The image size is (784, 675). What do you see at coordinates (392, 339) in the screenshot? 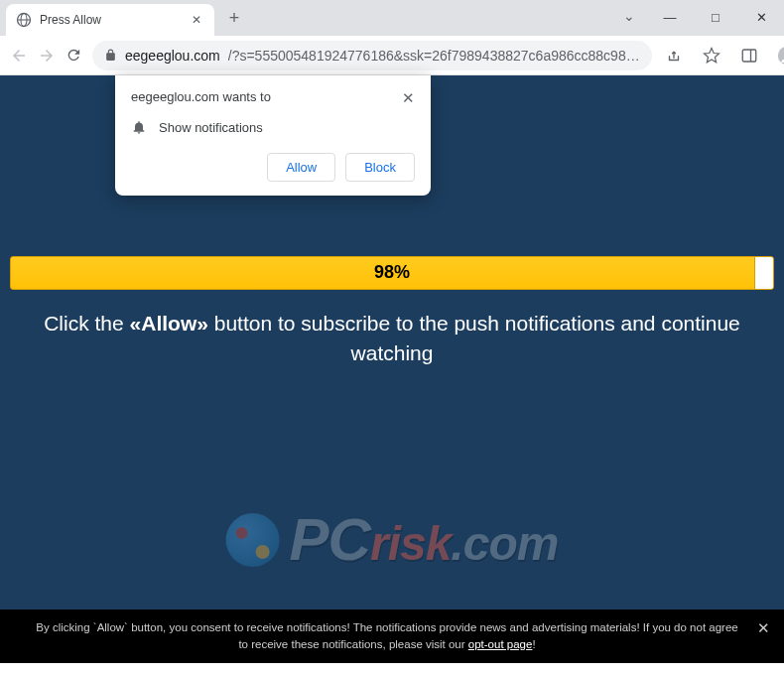
I see `instruction-text: Click the «Allow» button to subscribe to…` at bounding box center [392, 339].